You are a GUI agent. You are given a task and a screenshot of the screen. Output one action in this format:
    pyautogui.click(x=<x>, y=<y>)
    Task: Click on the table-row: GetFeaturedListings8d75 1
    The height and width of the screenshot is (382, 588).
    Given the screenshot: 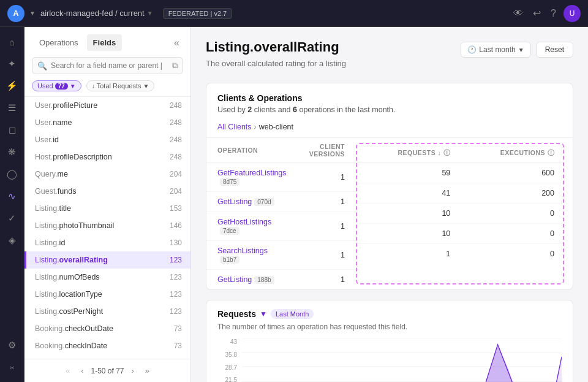 What is the action you would take?
    pyautogui.click(x=281, y=178)
    